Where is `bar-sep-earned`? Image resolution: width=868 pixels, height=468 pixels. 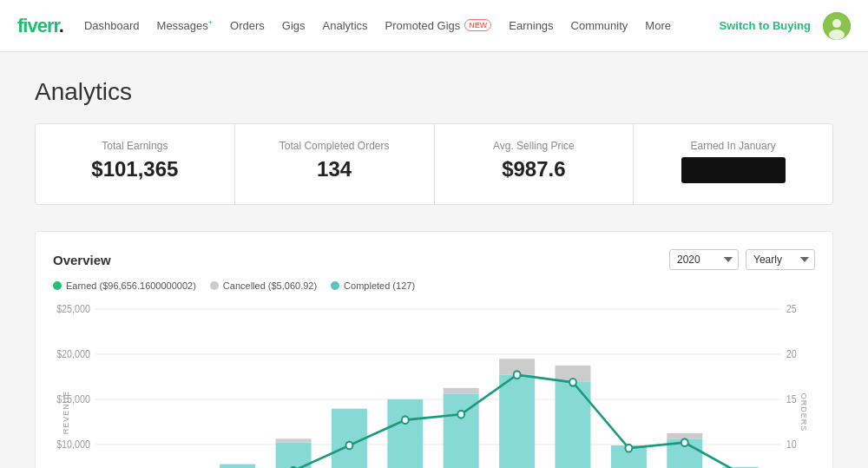
bar-sep-earned is located at coordinates (573, 425).